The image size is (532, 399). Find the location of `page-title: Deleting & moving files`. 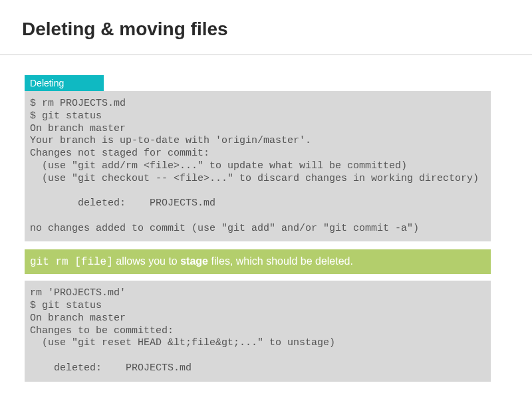

page-title: Deleting & moving files is located at coordinates (266, 28).